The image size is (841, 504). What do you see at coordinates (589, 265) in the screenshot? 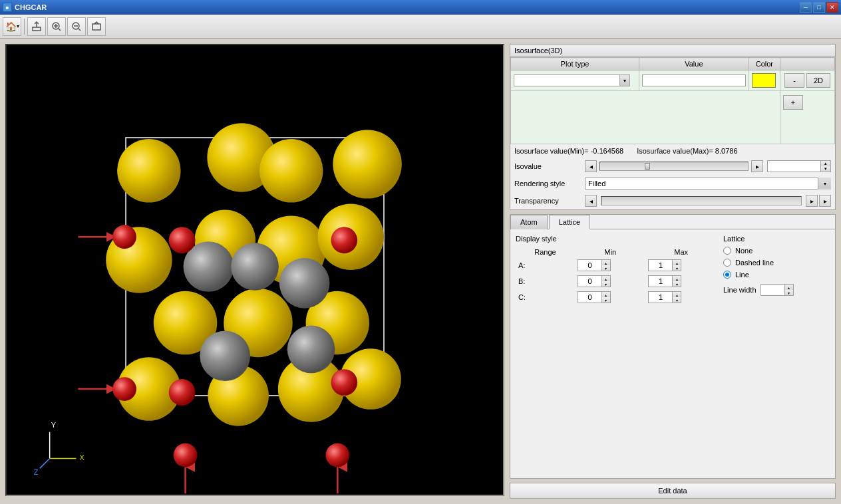
I see `range-min-a-input` at bounding box center [589, 265].